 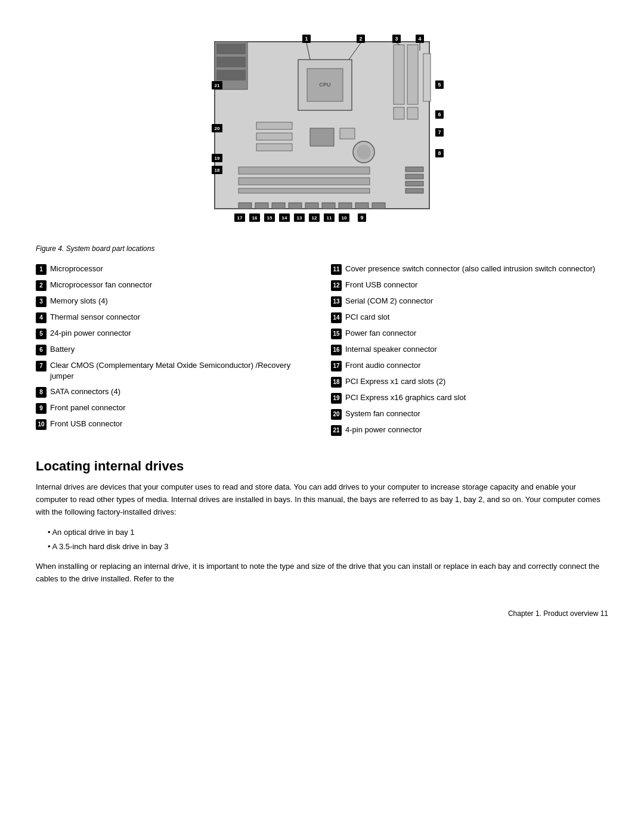 I want to click on legend-text-8: SATA connectors (4), so click(x=181, y=392).